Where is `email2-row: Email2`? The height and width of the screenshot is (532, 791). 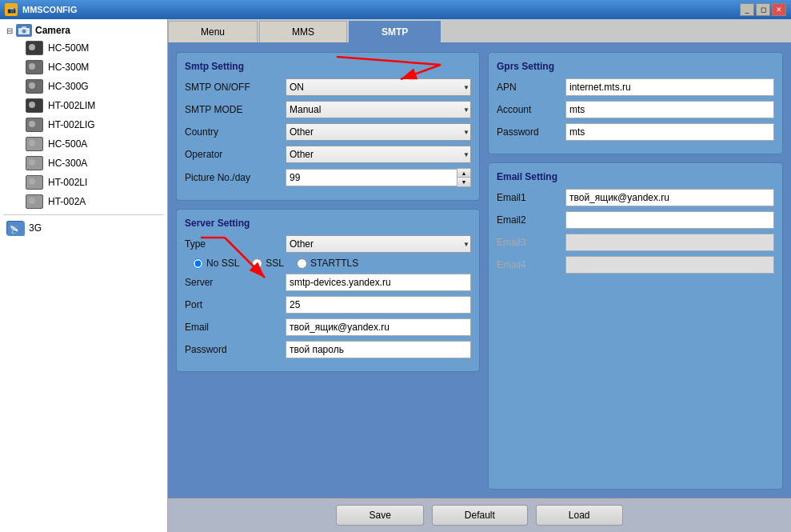 email2-row: Email2 is located at coordinates (635, 220).